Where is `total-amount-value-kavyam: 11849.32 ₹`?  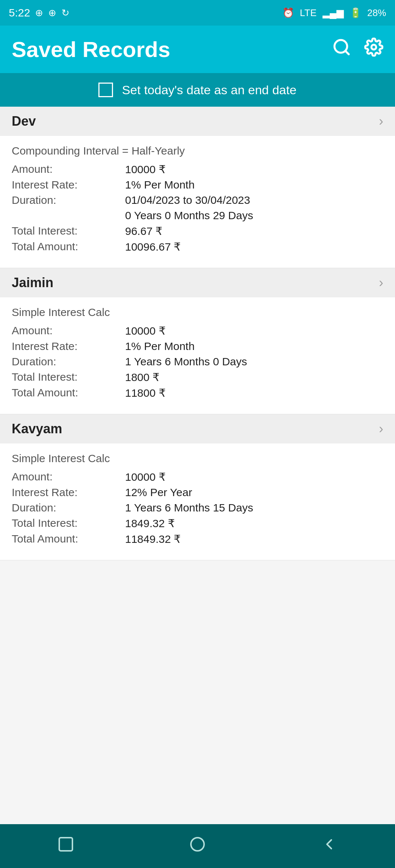 total-amount-value-kavyam: 11849.32 ₹ is located at coordinates (153, 539).